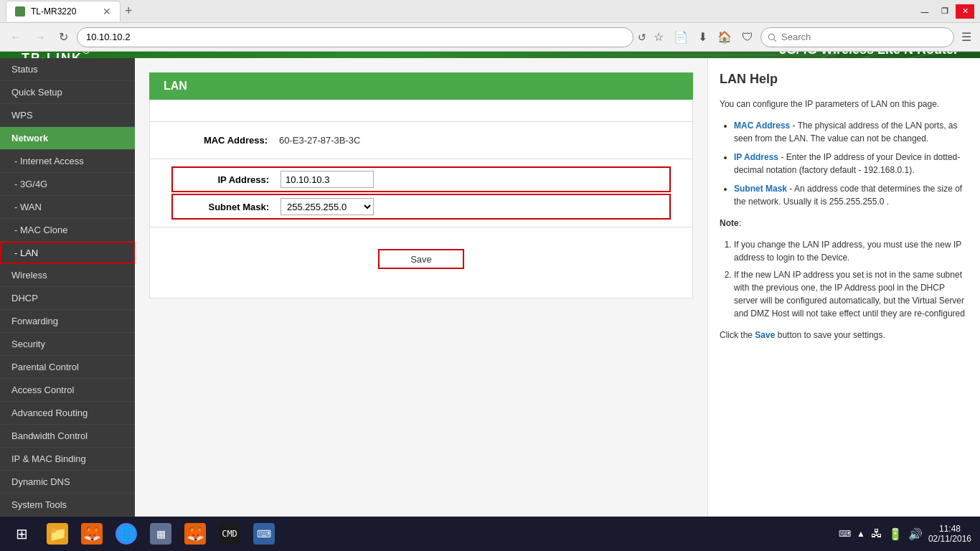 This screenshot has height=551, width=980. Describe the element at coordinates (851, 294) in the screenshot. I see `help-note-2: If the new LAN IP address you set is not…` at that location.